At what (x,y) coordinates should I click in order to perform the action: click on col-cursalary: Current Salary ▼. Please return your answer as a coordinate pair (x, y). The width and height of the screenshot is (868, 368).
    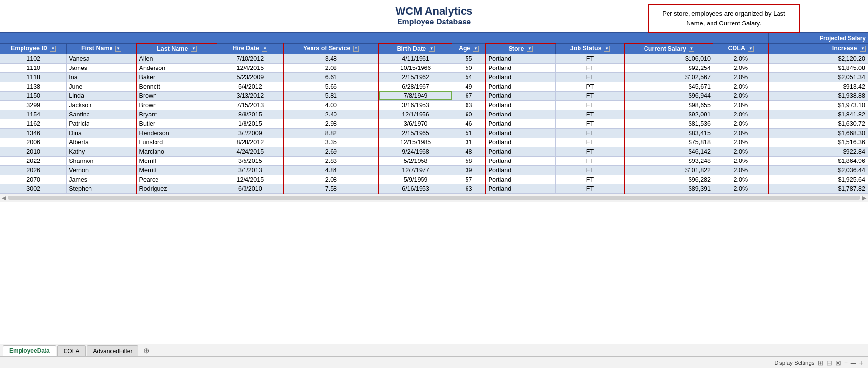
    Looking at the image, I should click on (669, 49).